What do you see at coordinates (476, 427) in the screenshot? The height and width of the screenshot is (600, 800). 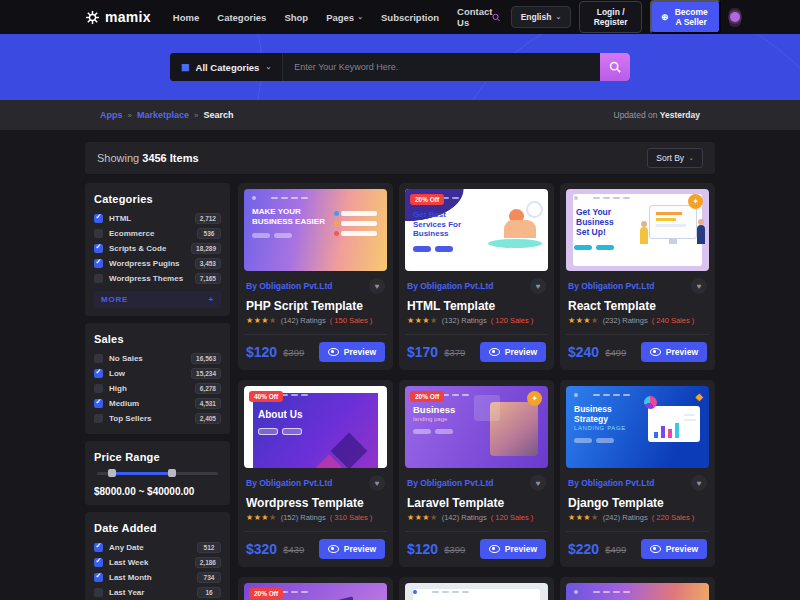 I see `product-thumbnail: 20% Off ✦ Business landing page` at bounding box center [476, 427].